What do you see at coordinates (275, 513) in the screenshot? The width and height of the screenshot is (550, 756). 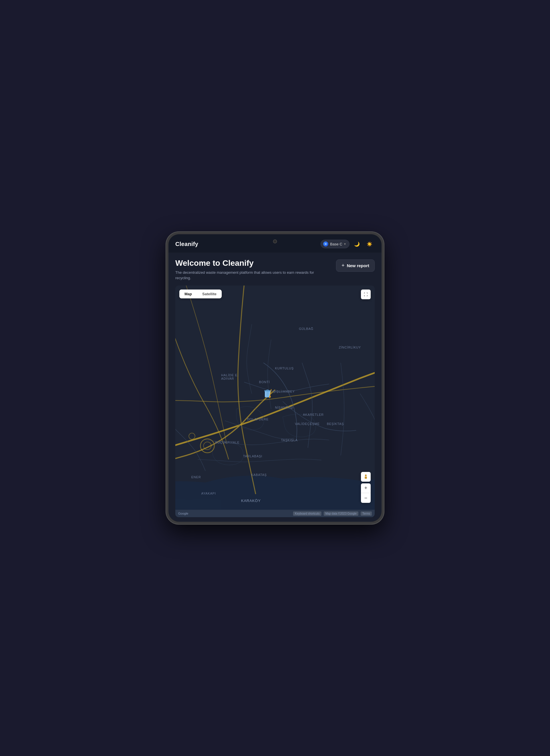 I see `map-attribution-bar: Google Keyboard shortcuts Map data ©2023…` at bounding box center [275, 513].